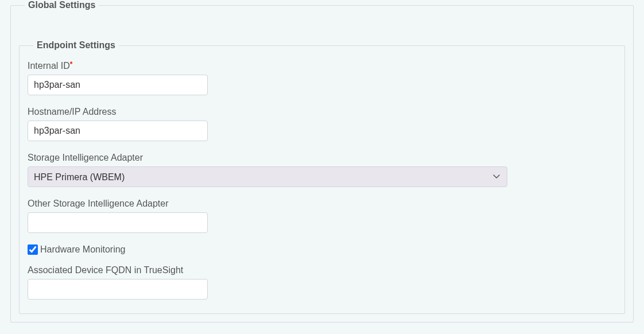  Describe the element at coordinates (322, 158) in the screenshot. I see `storage-adapter-label: Storage Intelligence Adapter` at that location.